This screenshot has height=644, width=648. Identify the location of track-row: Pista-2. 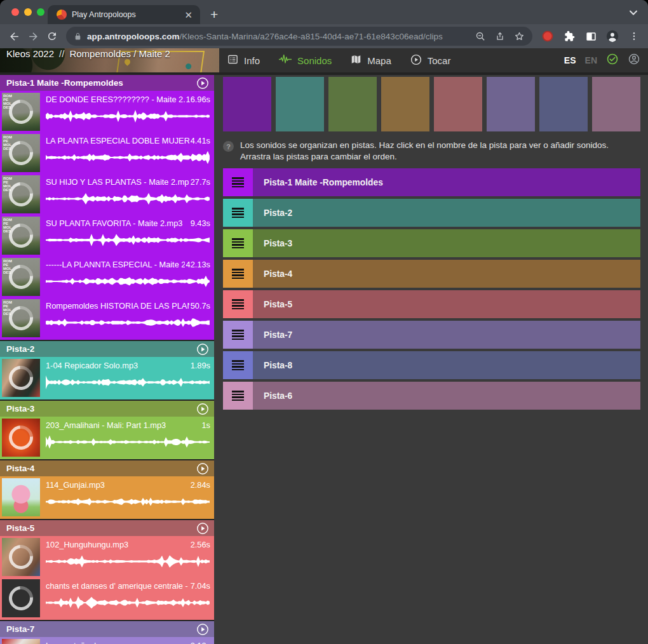
(432, 213).